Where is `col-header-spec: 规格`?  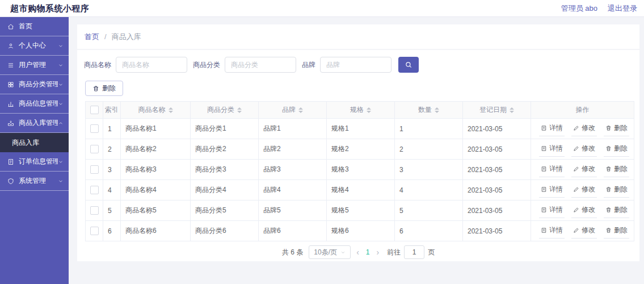 col-header-spec: 规格 is located at coordinates (361, 110).